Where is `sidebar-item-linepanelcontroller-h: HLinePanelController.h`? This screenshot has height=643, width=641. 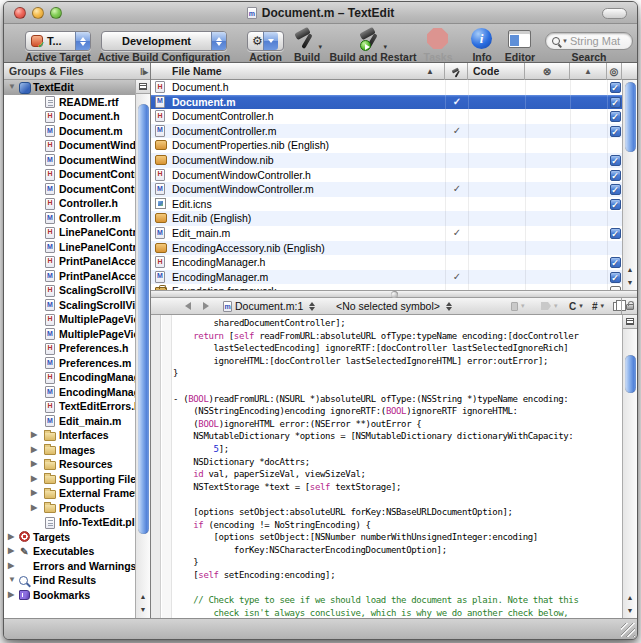 sidebar-item-linepanelcontroller-h: HLinePanelController.h is located at coordinates (70, 232).